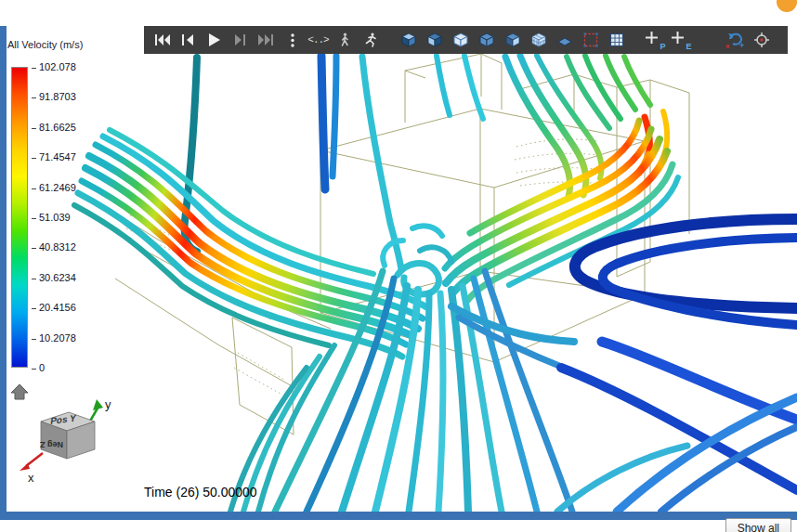 This screenshot has height=532, width=797. Describe the element at coordinates (54, 338) in the screenshot. I see `legend-tick: 10.2078` at that location.